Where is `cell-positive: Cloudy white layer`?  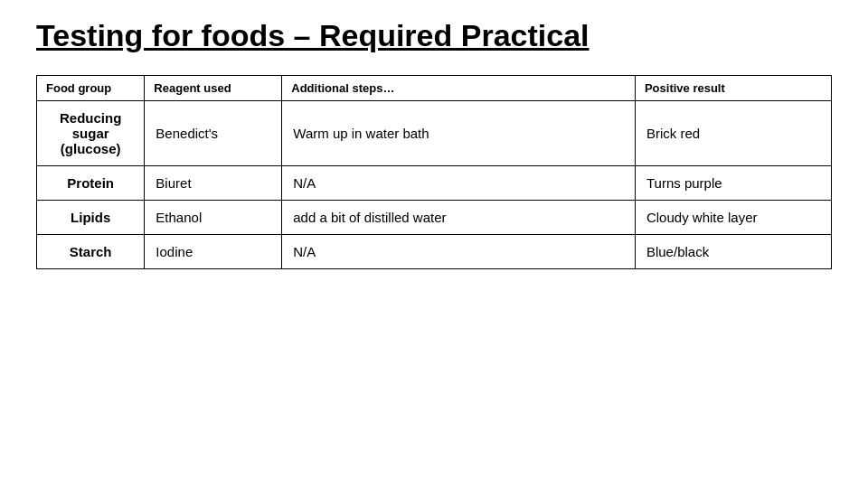 cell-positive: Cloudy white layer is located at coordinates (732, 218).